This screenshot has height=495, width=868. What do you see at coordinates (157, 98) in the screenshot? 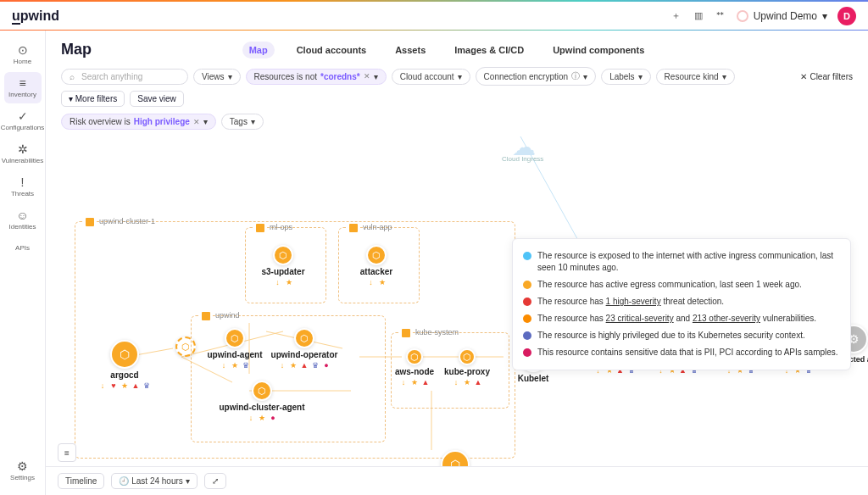
I see `save-view-button: Save view` at bounding box center [157, 98].